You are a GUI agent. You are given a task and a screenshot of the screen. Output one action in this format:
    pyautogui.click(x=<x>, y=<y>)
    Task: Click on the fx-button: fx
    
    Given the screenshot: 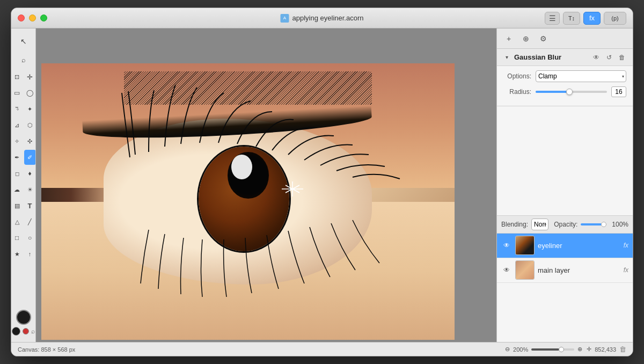 What is the action you would take?
    pyautogui.click(x=592, y=18)
    